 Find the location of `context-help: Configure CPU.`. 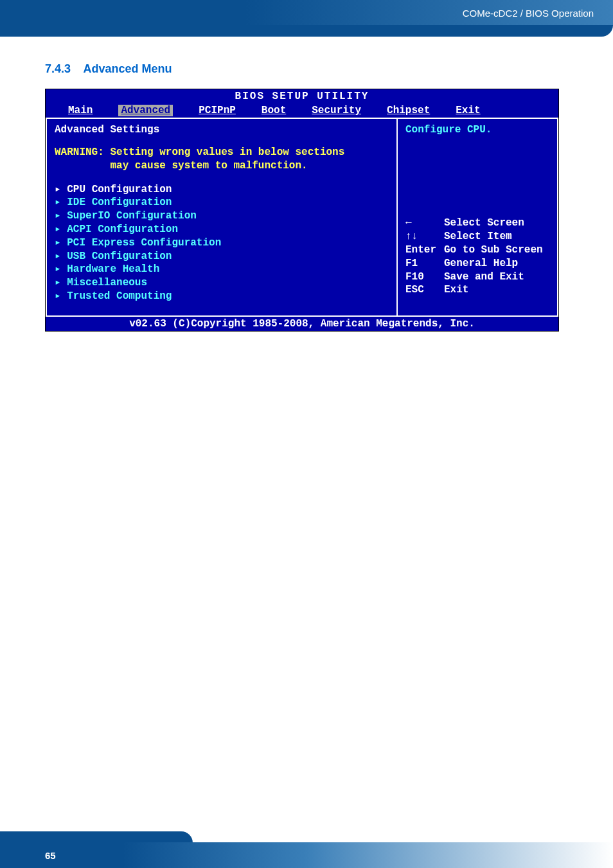

context-help: Configure CPU. is located at coordinates (477, 130).